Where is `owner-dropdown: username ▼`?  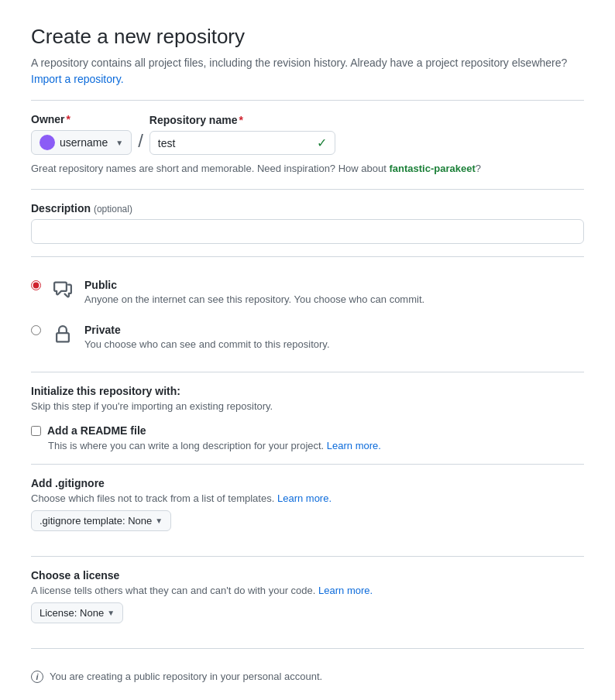 owner-dropdown: username ▼ is located at coordinates (81, 142).